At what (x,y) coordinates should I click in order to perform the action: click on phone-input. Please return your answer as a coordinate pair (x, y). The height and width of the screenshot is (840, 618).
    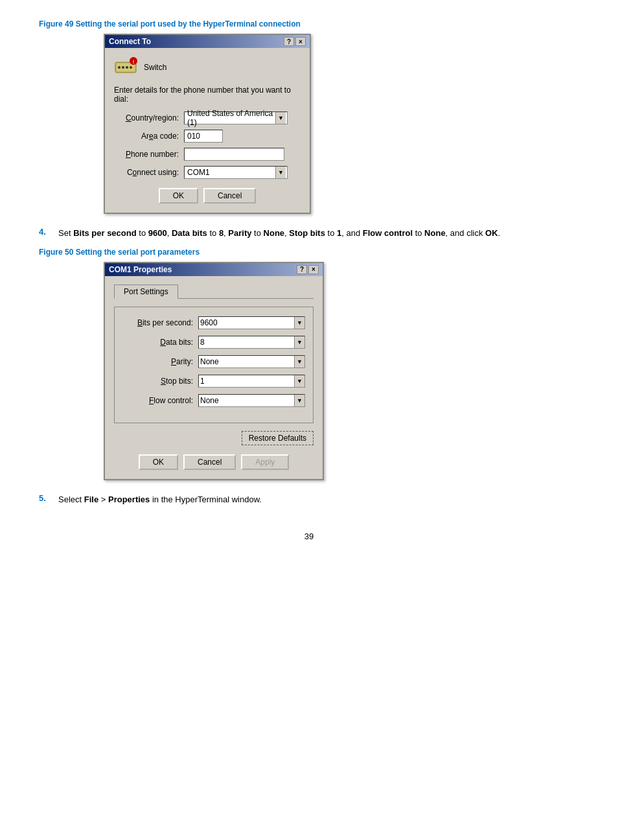
    Looking at the image, I should click on (235, 154).